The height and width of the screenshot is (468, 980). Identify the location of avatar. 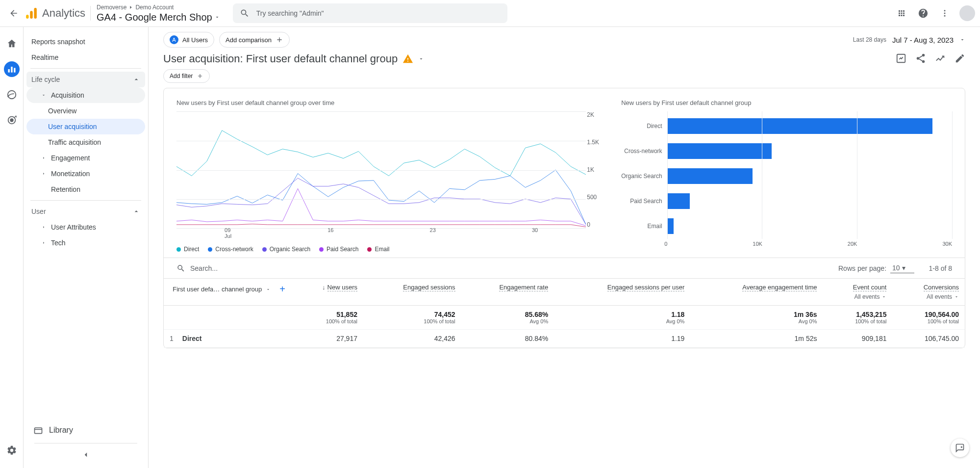
(967, 13).